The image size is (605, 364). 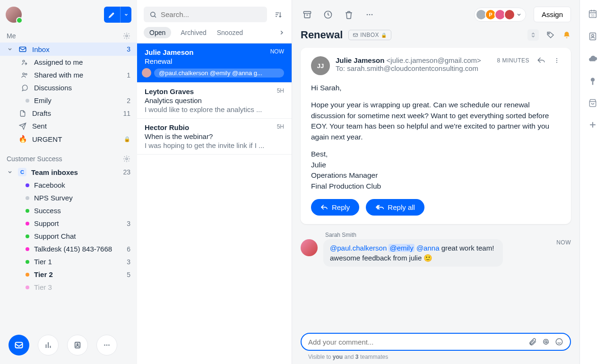 I want to click on lock-icon: 🔒, so click(x=127, y=139).